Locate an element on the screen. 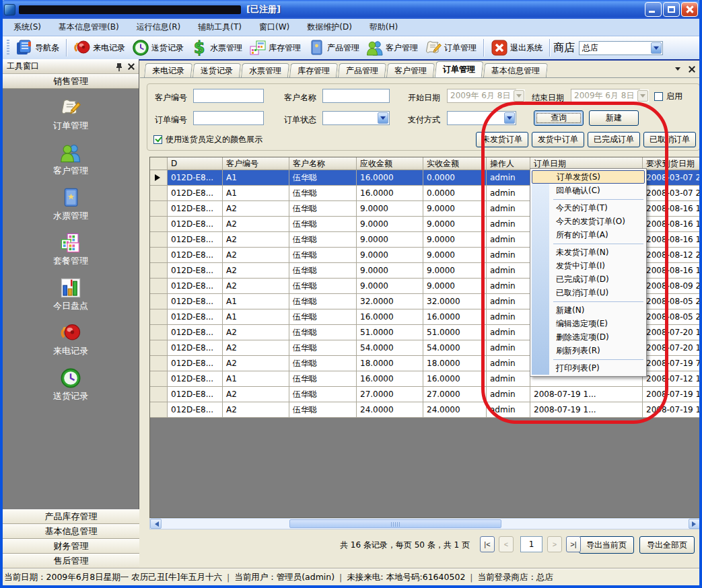  scroll-right-arrow-icon is located at coordinates (695, 523).